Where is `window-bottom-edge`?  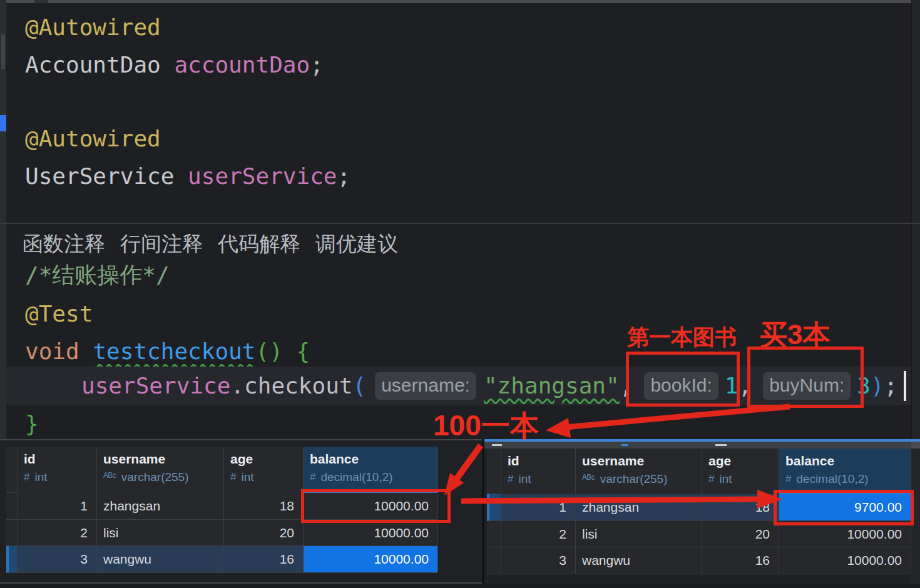 window-bottom-edge is located at coordinates (460, 585).